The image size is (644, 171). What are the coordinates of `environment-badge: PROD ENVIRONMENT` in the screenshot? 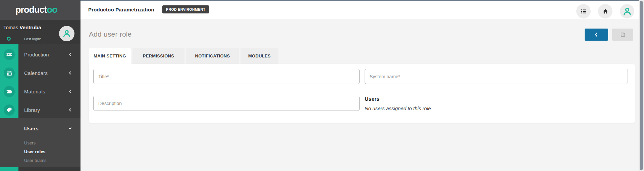 It's located at (186, 9).